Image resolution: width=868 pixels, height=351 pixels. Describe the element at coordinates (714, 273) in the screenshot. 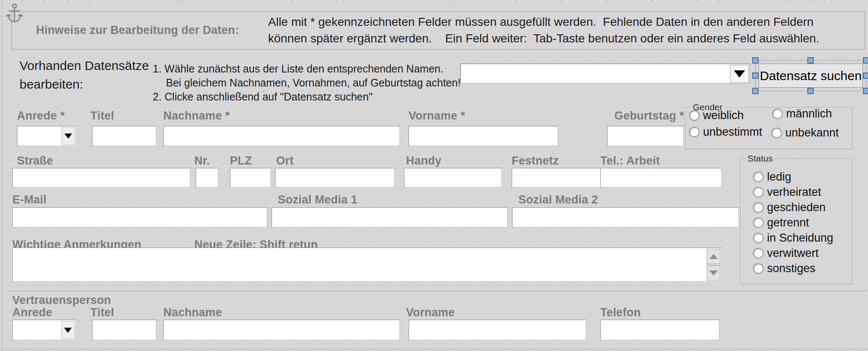

I see `scroll-down-button` at that location.